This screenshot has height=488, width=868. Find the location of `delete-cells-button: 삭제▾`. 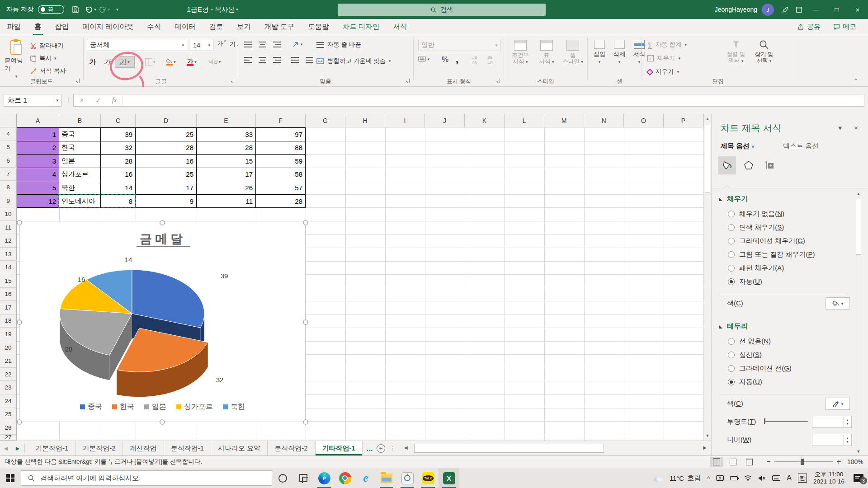

delete-cells-button: 삭제▾ is located at coordinates (619, 52).